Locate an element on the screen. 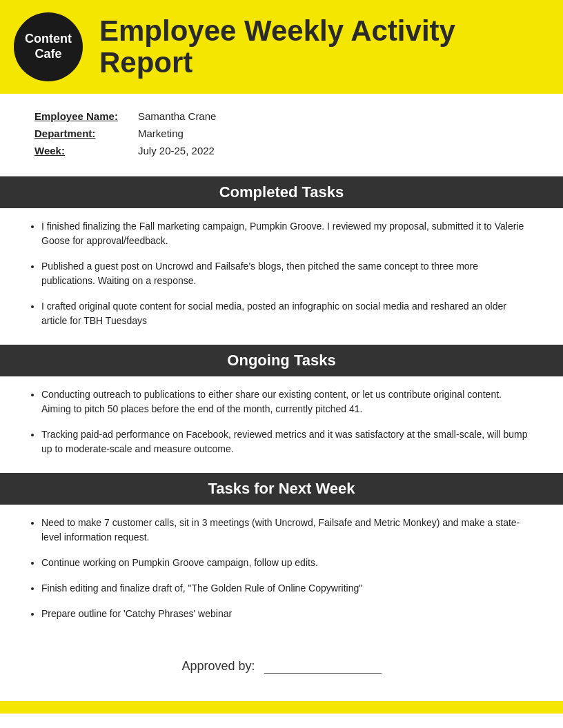  company-logo: Content Cafe is located at coordinates (48, 47).